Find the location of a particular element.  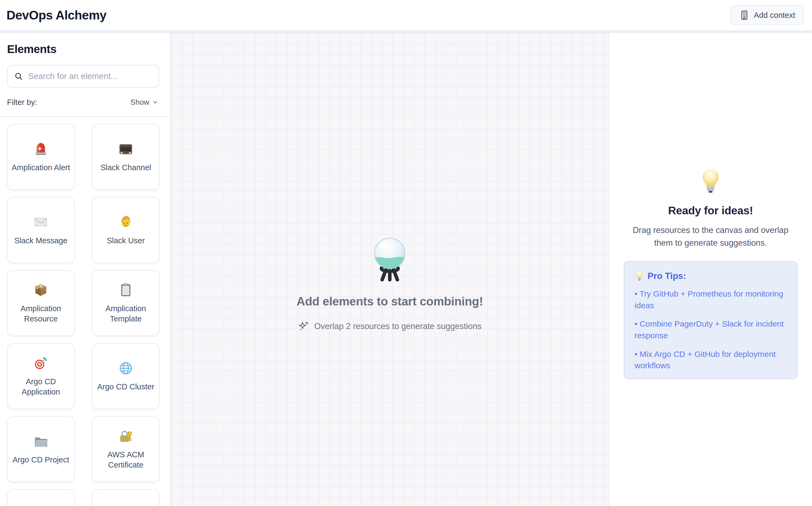

element-card-label: Slack Message is located at coordinates (41, 240).